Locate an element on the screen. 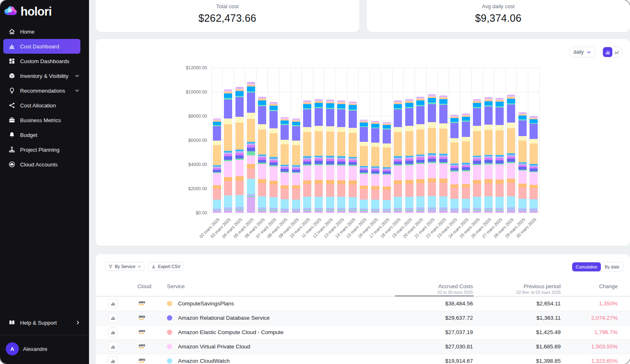  bar-26-mars-2025 is located at coordinates (488, 155).